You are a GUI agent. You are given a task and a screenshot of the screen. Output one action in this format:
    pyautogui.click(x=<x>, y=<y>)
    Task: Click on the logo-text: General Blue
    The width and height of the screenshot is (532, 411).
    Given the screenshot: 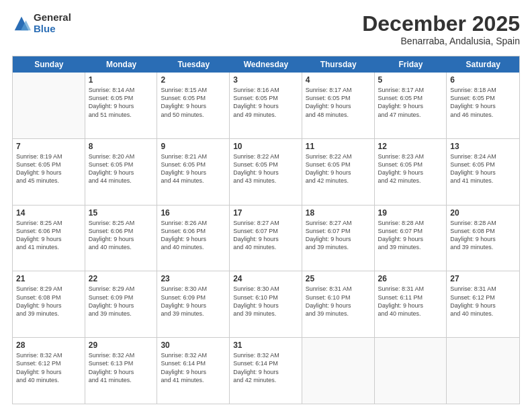 What is the action you would take?
    pyautogui.click(x=52, y=23)
    